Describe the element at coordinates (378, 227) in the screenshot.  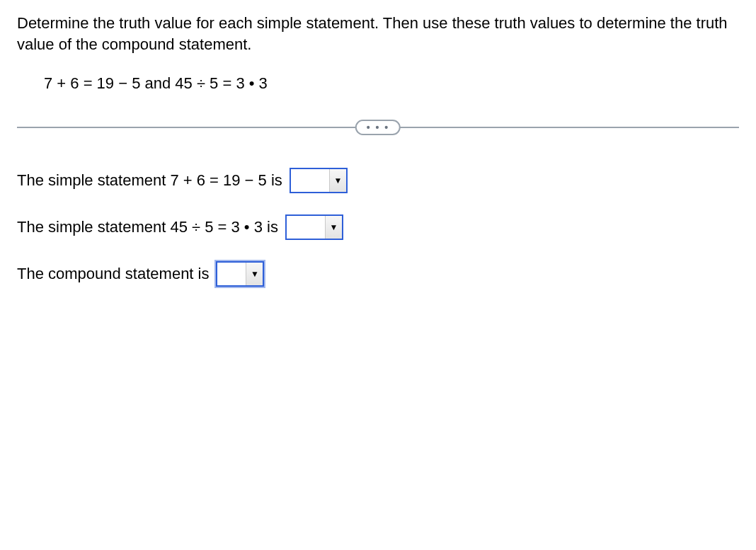
I see `statement-row-2: The simple statement 45 ÷ 5 = 3 • 3 is ▼` at that location.